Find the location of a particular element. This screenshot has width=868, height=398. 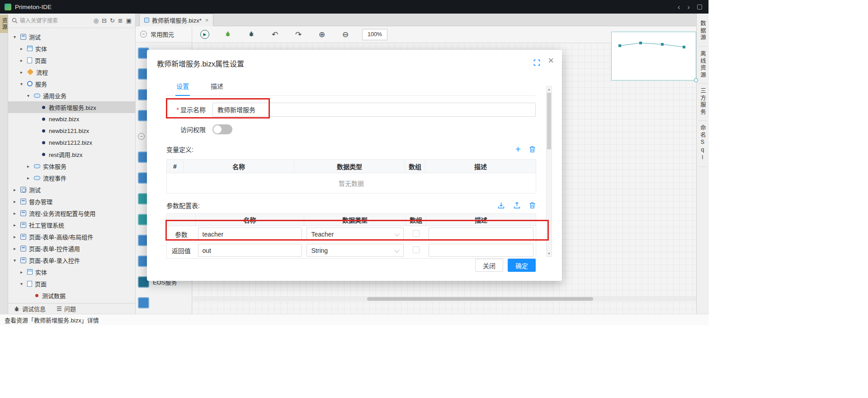

tree-item: newbiz121.bizx is located at coordinates (71, 131).